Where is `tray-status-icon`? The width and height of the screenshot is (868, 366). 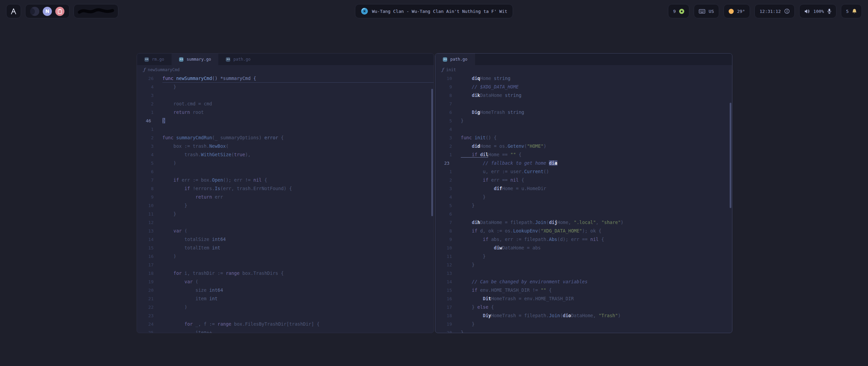 tray-status-icon is located at coordinates (35, 12).